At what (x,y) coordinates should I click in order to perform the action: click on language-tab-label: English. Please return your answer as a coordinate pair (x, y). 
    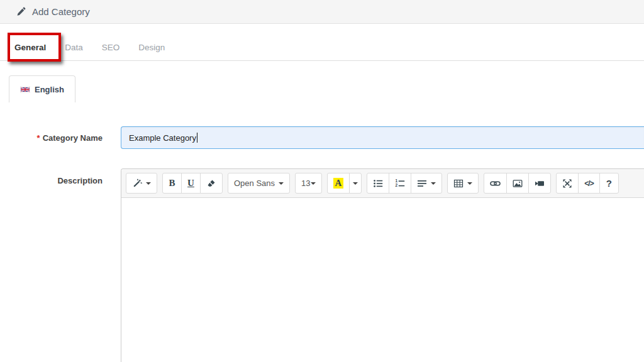
    Looking at the image, I should click on (49, 89).